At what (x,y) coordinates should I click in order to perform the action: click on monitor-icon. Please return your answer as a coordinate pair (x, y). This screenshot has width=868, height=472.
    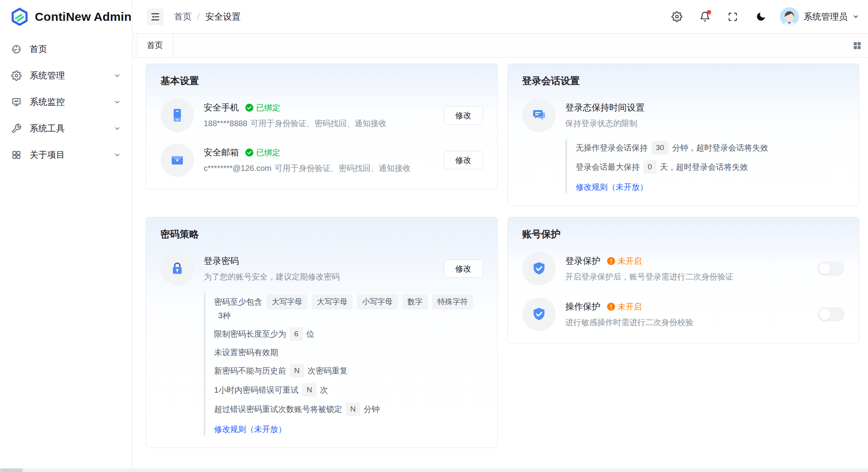
    Looking at the image, I should click on (16, 102).